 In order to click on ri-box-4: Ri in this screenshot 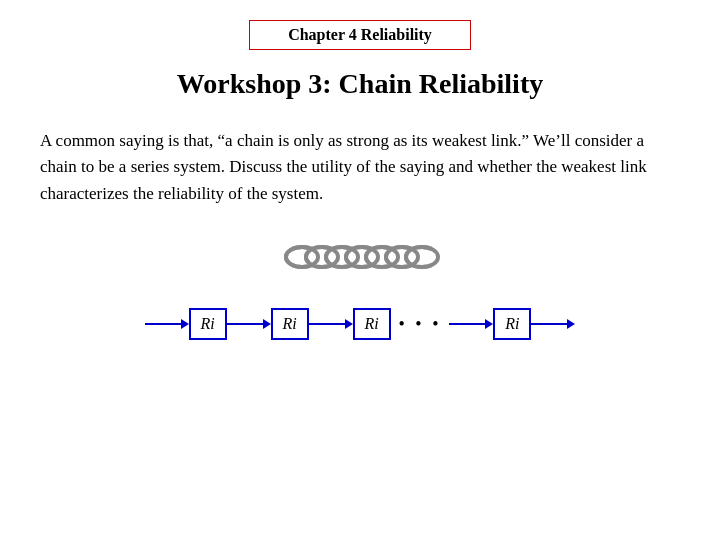, I will do `click(512, 324)`.